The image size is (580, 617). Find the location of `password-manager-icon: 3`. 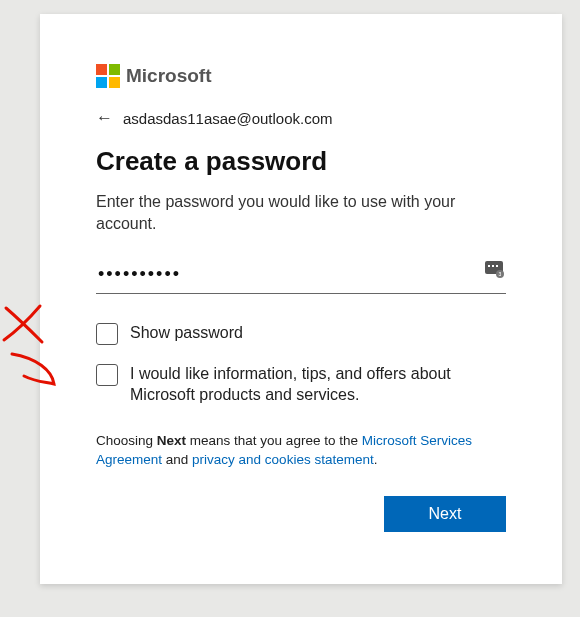

password-manager-icon: 3 is located at coordinates (494, 271).